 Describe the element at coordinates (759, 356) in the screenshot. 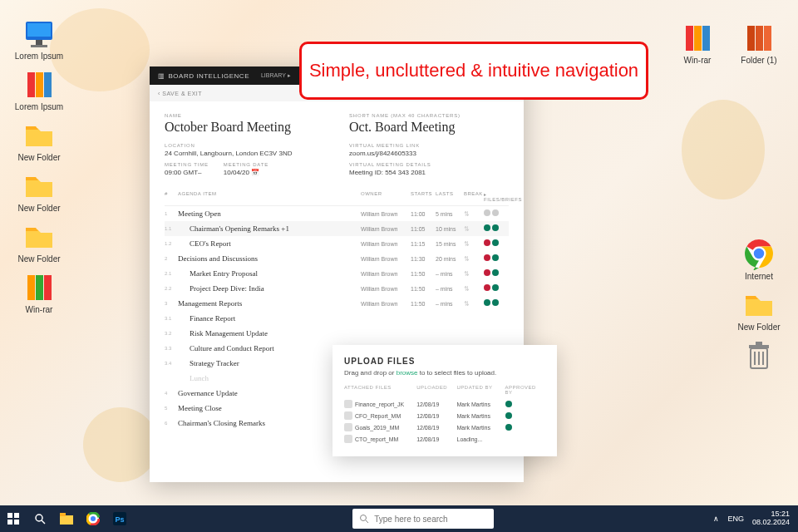

I see `desktop-icon` at that location.